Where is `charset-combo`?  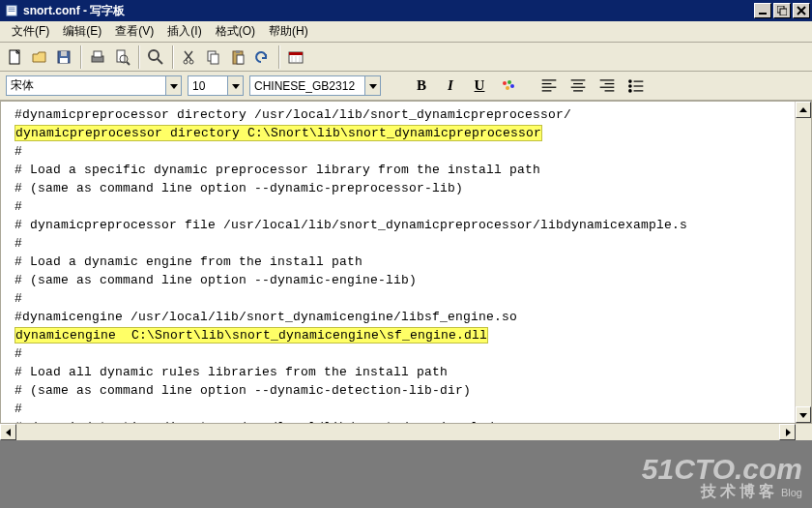
charset-combo is located at coordinates (315, 85).